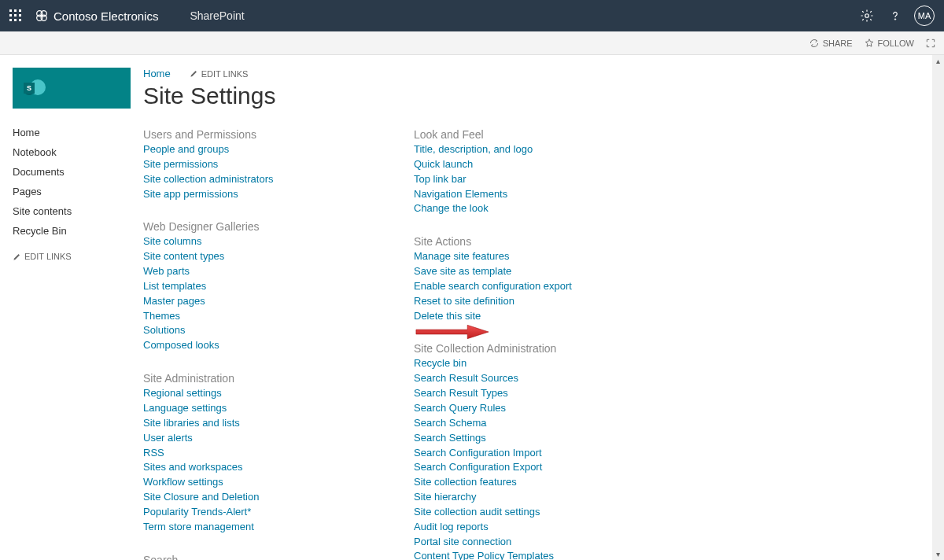 Image resolution: width=944 pixels, height=560 pixels. What do you see at coordinates (253, 227) in the screenshot?
I see `category-title: Web Designer Galleries` at bounding box center [253, 227].